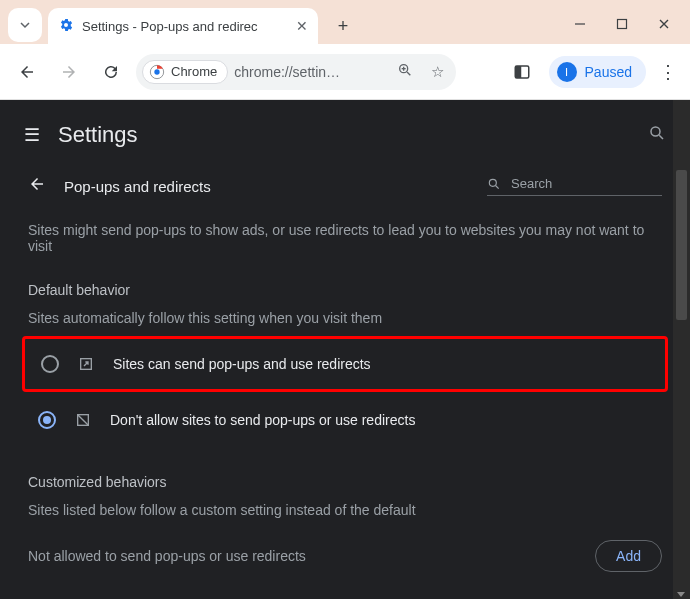  Describe the element at coordinates (345, 290) in the screenshot. I see `default-behavior-title: Default behavior` at that location.